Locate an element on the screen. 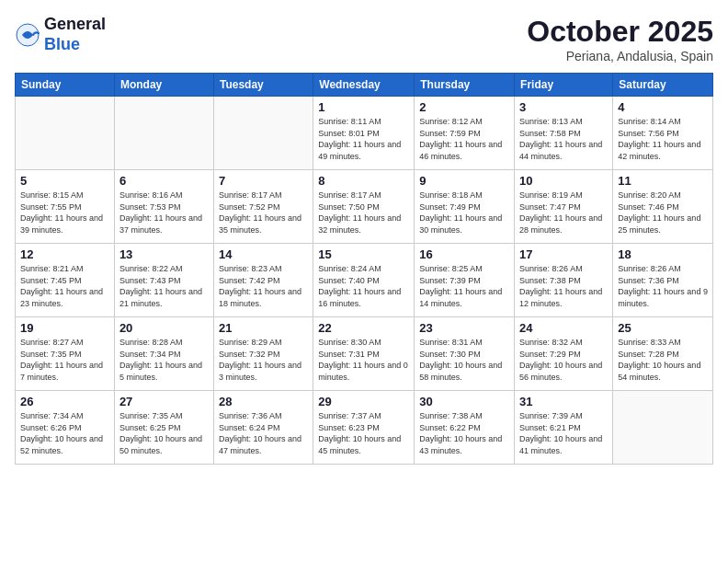 The height and width of the screenshot is (563, 728). day-number: 17 is located at coordinates (563, 254).